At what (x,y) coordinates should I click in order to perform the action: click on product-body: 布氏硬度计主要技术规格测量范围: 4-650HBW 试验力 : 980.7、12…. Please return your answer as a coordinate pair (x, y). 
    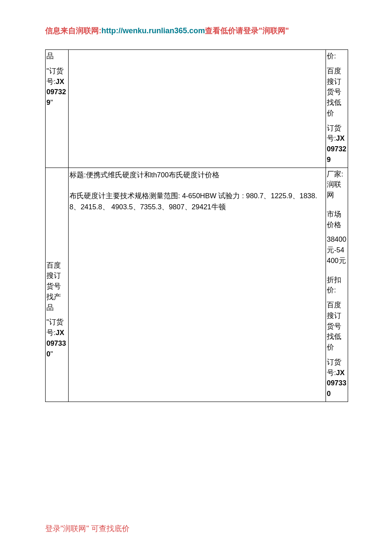
    Looking at the image, I should click on (197, 201).